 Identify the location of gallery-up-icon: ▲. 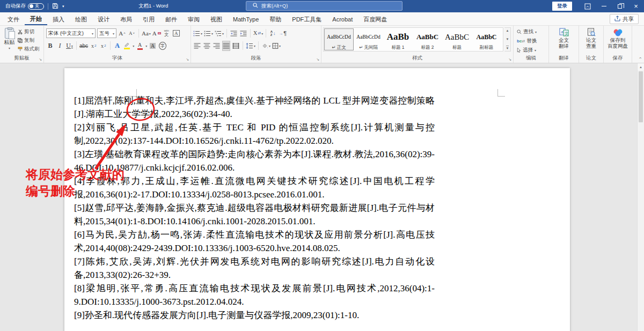
(508, 31).